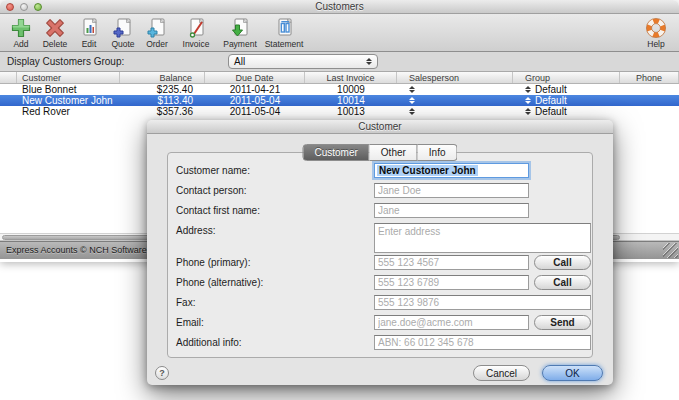  Describe the element at coordinates (380, 265) in the screenshot. I see `field-row-phone-primary: Phone (primary):Call` at that location.